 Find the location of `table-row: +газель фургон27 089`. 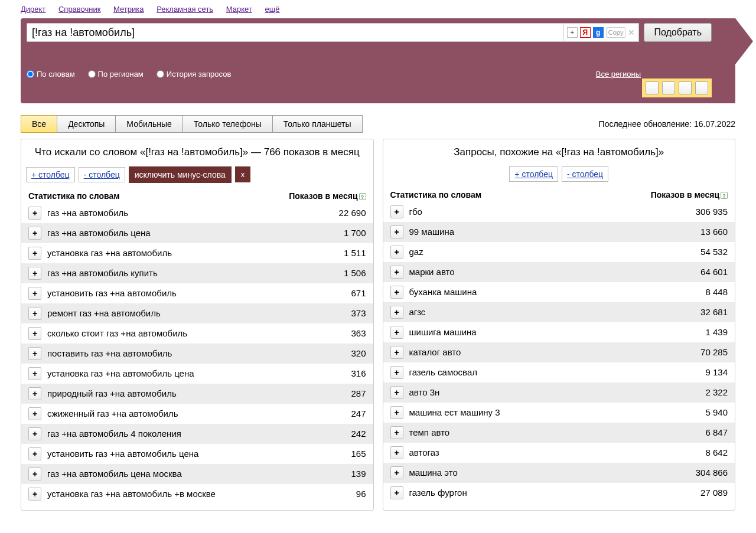

table-row: +газель фургон27 089 is located at coordinates (559, 493).